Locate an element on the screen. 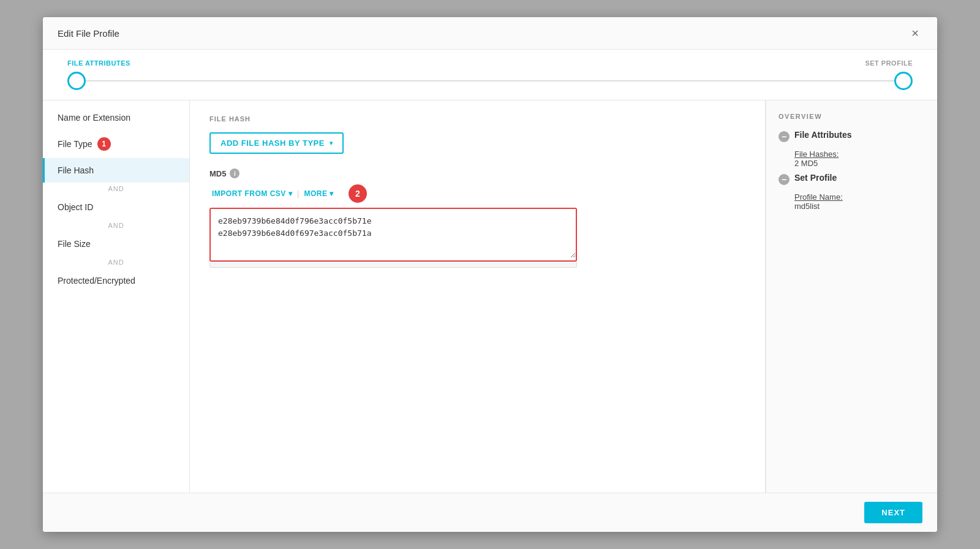 Image resolution: width=980 pixels, height=549 pixels. stepper: FILE ATTRIBUTES SET PROFILE is located at coordinates (490, 75).